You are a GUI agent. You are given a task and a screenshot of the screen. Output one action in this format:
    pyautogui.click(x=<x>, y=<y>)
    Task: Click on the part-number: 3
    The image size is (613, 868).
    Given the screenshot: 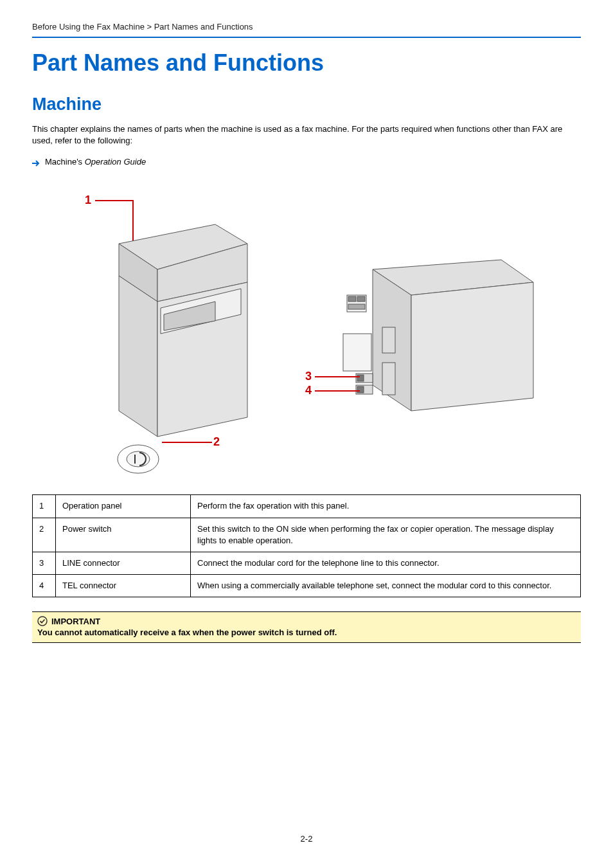 What is the action you would take?
    pyautogui.click(x=44, y=563)
    